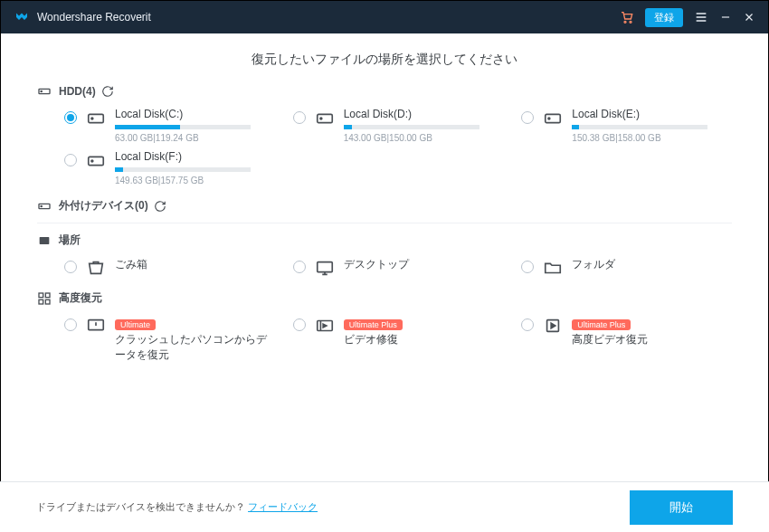 The image size is (769, 532). I want to click on feedback-link: フィードバック, so click(282, 507).